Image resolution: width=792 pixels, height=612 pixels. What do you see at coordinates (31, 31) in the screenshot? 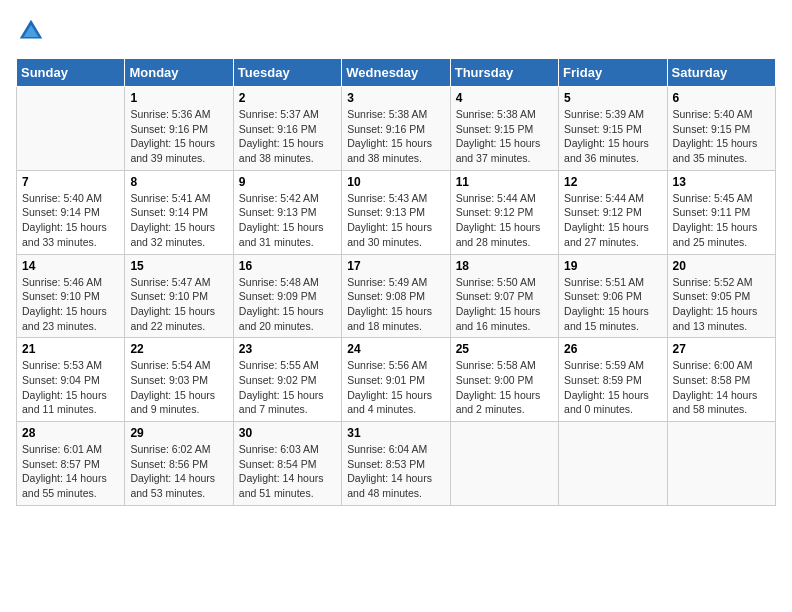
I see `logo-icon` at bounding box center [31, 31].